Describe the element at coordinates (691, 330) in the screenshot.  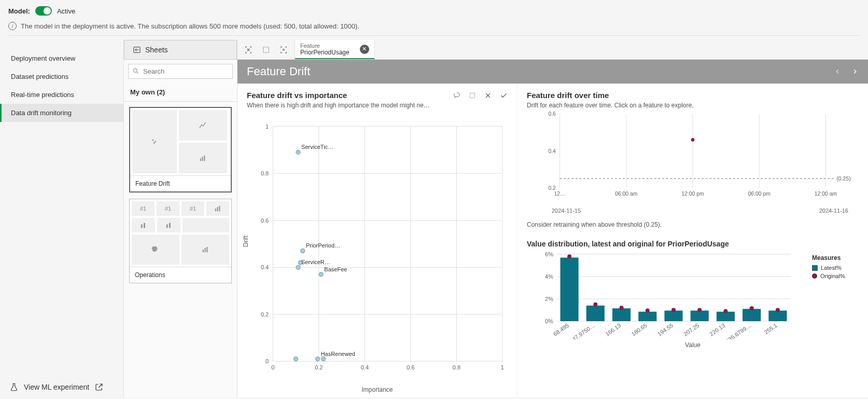
I see `svg-text: 207.25` at that location.